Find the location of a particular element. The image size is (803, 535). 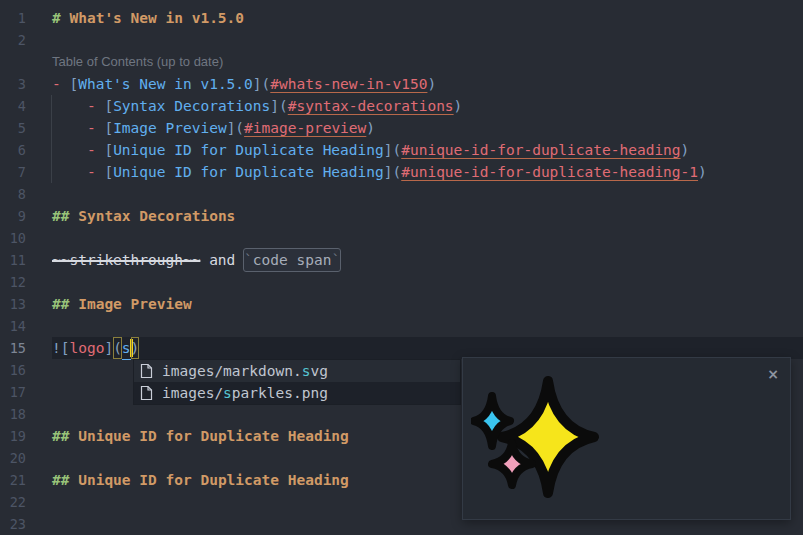

line-number: 11 is located at coordinates (13, 260).